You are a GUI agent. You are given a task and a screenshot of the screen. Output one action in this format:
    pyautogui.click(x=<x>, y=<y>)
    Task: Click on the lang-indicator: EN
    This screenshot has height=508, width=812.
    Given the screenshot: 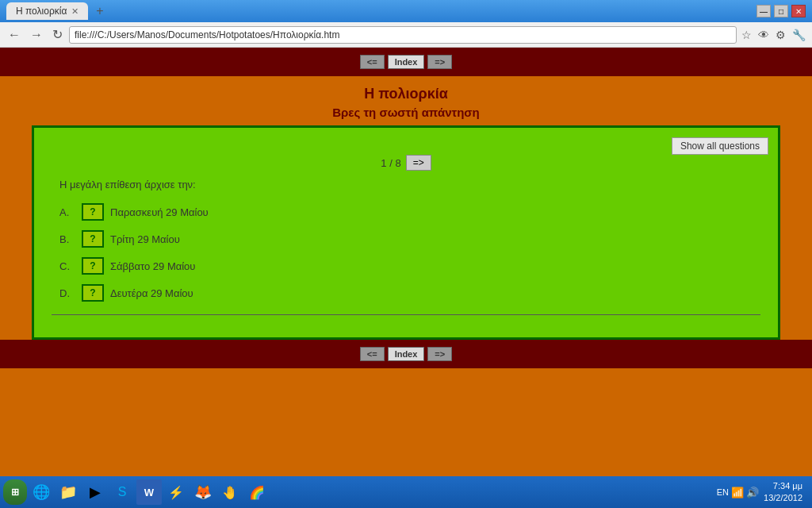 What is the action you would take?
    pyautogui.click(x=723, y=492)
    